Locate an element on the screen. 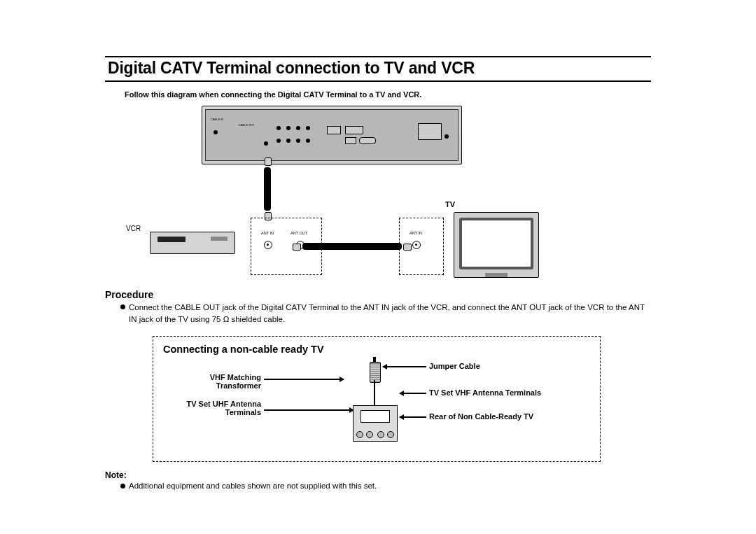 The width and height of the screenshot is (756, 534). wire-icon is located at coordinates (374, 393).